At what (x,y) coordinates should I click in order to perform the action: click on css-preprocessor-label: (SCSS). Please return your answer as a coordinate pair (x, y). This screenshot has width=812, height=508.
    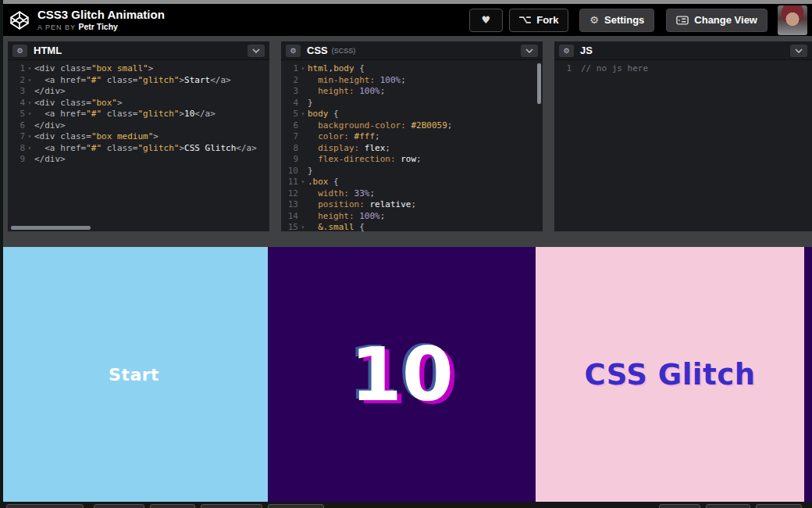
    Looking at the image, I should click on (344, 51).